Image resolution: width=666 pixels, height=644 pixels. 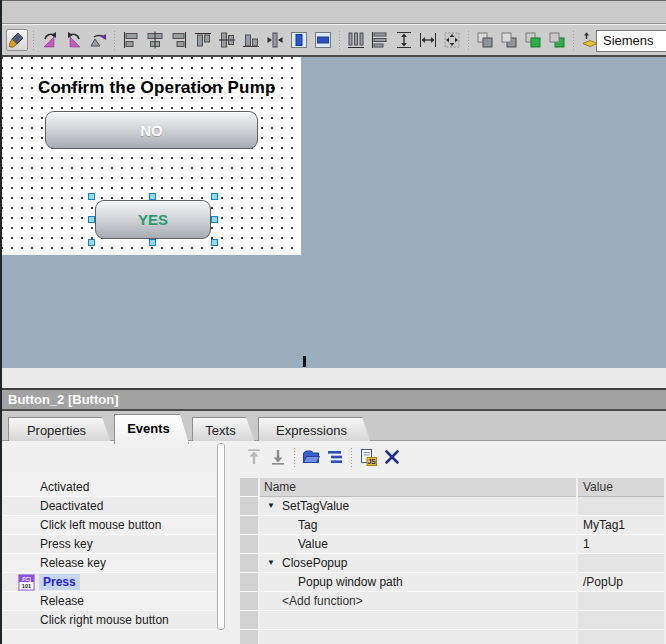 What do you see at coordinates (451, 506) in the screenshot?
I see `table-row: ▼SetTagValue` at bounding box center [451, 506].